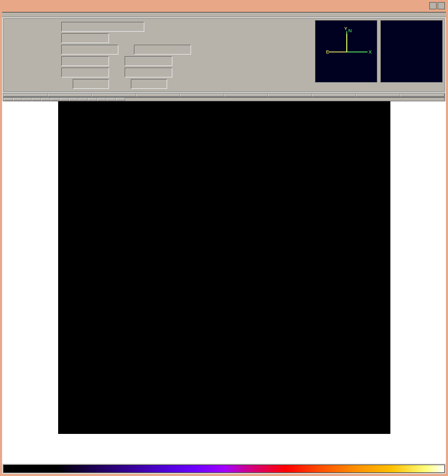 This screenshot has height=476, width=448. Describe the element at coordinates (148, 73) in the screenshot. I see `image-y` at that location.